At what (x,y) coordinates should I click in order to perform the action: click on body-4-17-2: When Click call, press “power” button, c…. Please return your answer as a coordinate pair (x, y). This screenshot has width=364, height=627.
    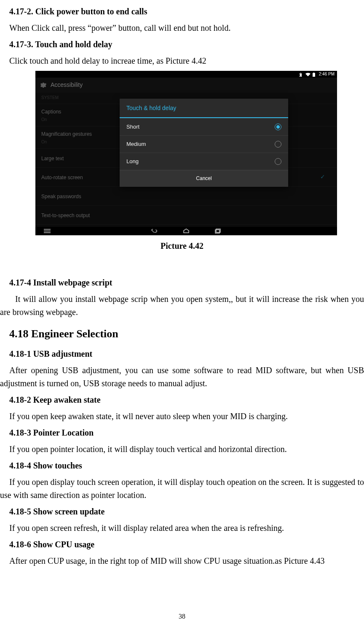
    Looking at the image, I should click on (182, 28).